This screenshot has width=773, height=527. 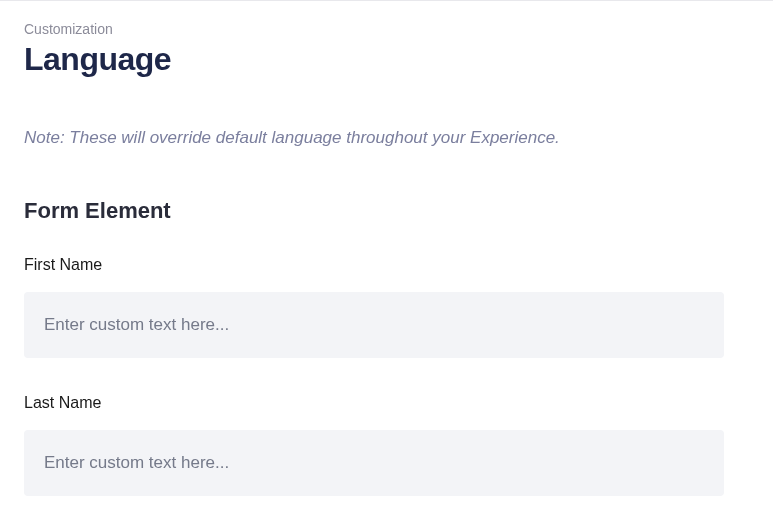 I want to click on section-title-form-element: Form Element, so click(x=386, y=211).